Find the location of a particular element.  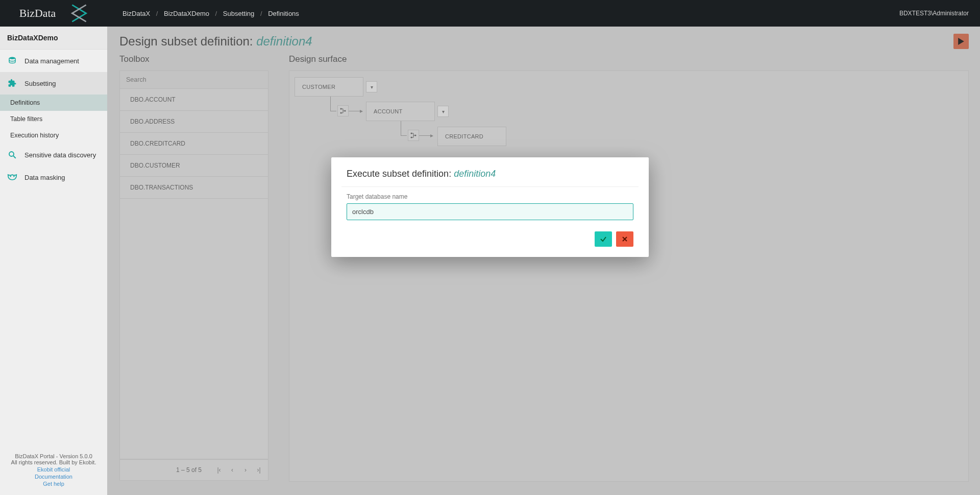

footer-rights: All rights reserved. Built by Ekobit. is located at coordinates (54, 462).